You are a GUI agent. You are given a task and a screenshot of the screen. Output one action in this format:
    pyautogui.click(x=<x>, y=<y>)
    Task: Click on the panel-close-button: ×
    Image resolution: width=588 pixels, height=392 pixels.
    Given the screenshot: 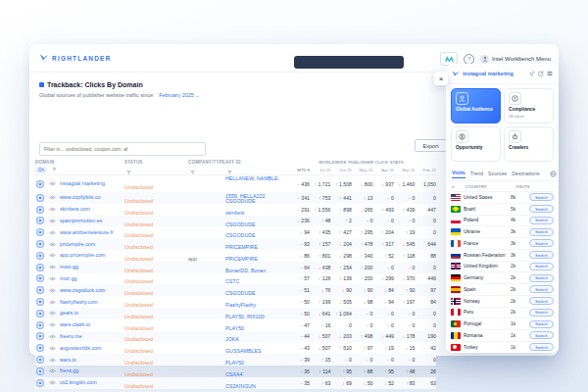 What is the action you would take?
    pyautogui.click(x=441, y=78)
    